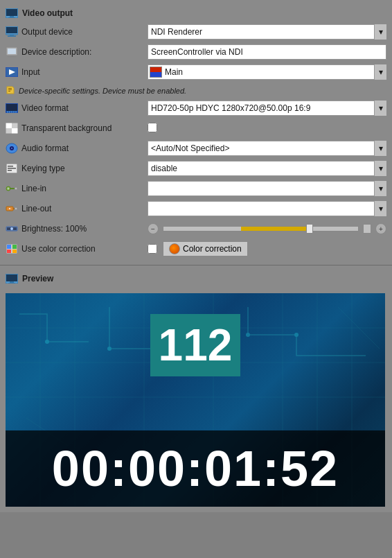  I want to click on line-in-label: Line-in, so click(34, 189).